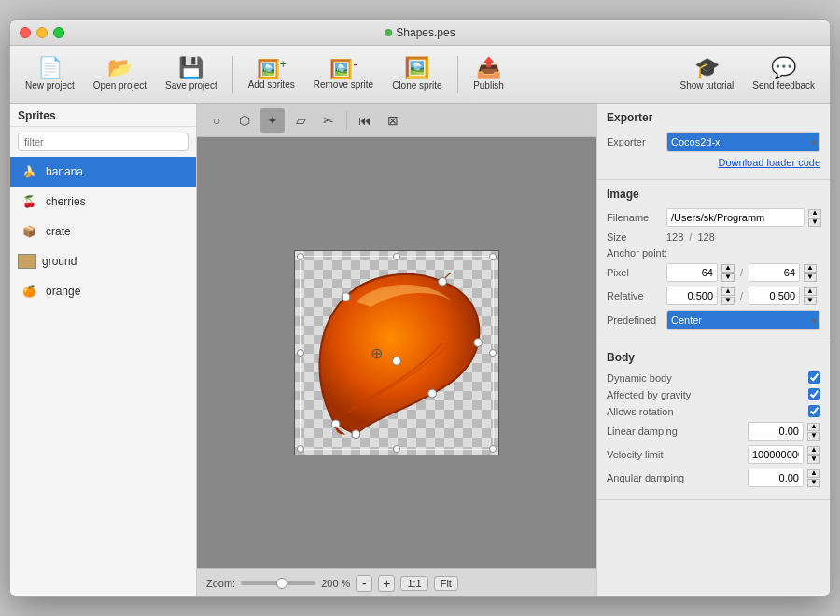 The image size is (840, 616). What do you see at coordinates (364, 583) in the screenshot?
I see `zoom-minus-button: -` at bounding box center [364, 583].